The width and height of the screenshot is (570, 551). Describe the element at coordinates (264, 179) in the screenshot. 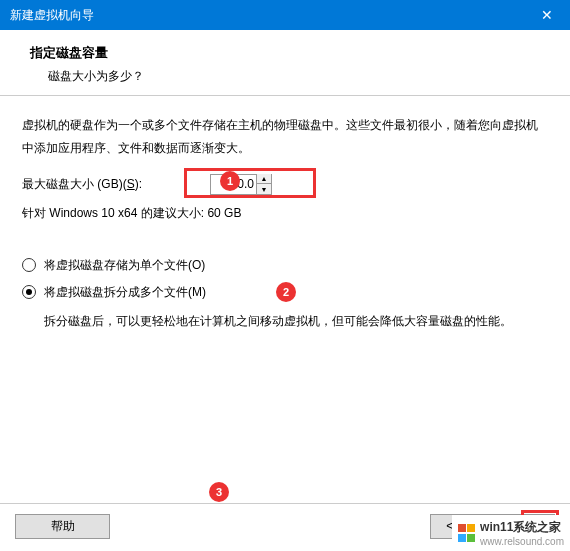

I see `spin-up-button: ▲` at that location.